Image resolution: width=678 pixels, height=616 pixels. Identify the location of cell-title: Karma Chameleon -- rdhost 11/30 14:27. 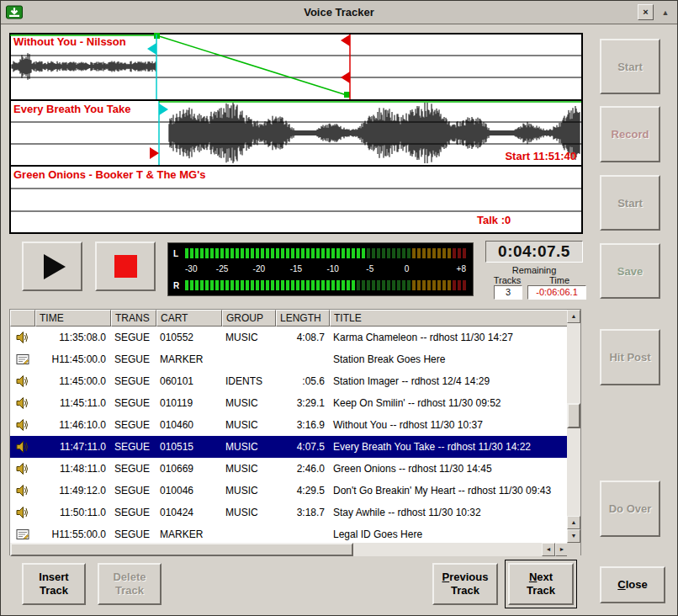
(449, 337).